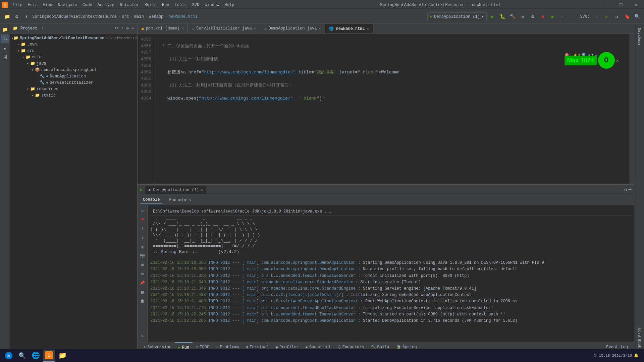  I want to click on toolbar-build-btn: 🔨, so click(513, 17).